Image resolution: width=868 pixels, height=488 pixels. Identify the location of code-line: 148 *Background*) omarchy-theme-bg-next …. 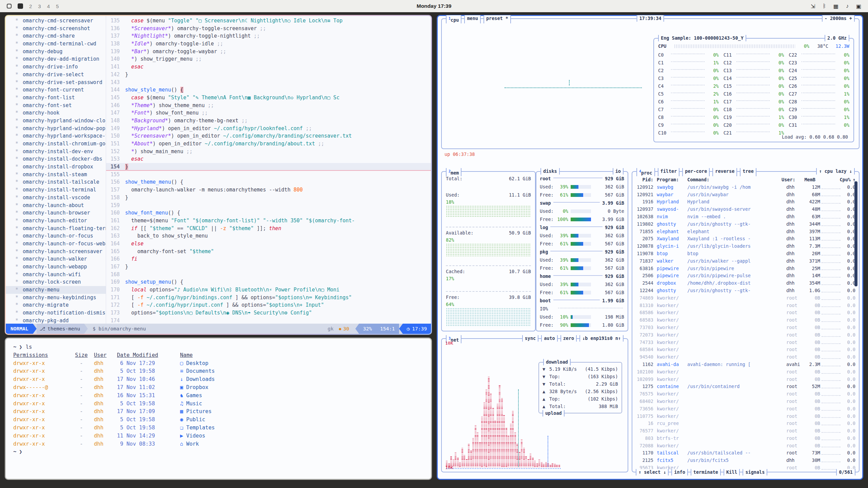
(269, 121).